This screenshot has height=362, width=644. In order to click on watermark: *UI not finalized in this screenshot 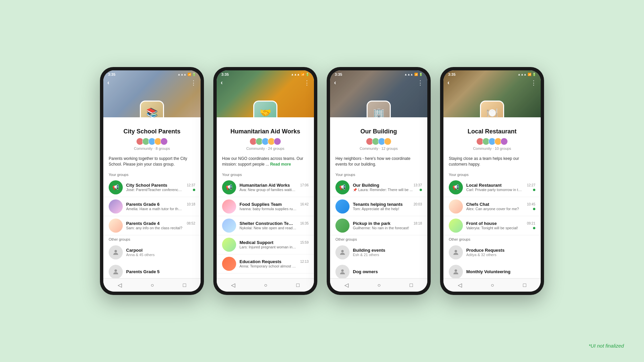, I will do `click(606, 346)`.